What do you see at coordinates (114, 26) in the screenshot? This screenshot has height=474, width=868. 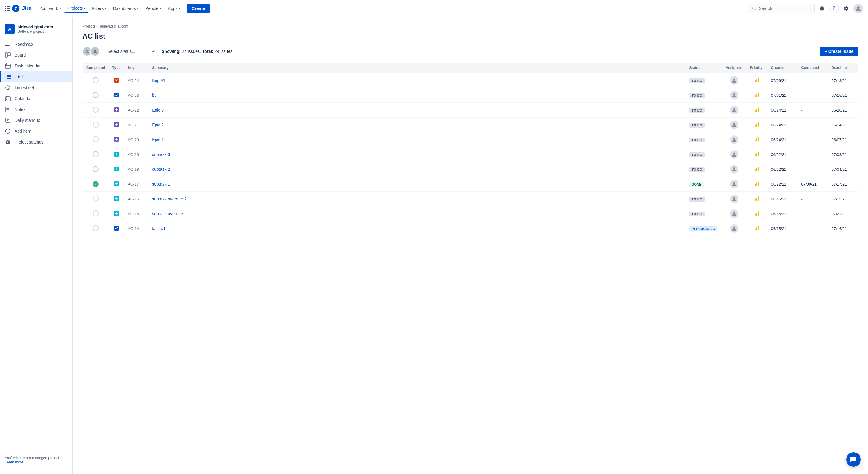 I see `breadcrumb-project-name: aldevadigital.com` at bounding box center [114, 26].